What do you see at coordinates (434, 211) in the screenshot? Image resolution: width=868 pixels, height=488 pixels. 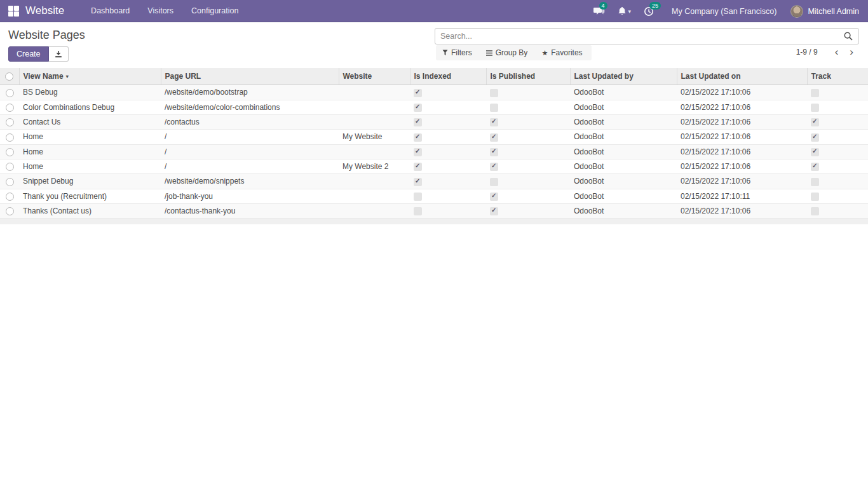 I see `table-row: Thanks (Contact us)/contactus-thank-youO…` at bounding box center [434, 211].